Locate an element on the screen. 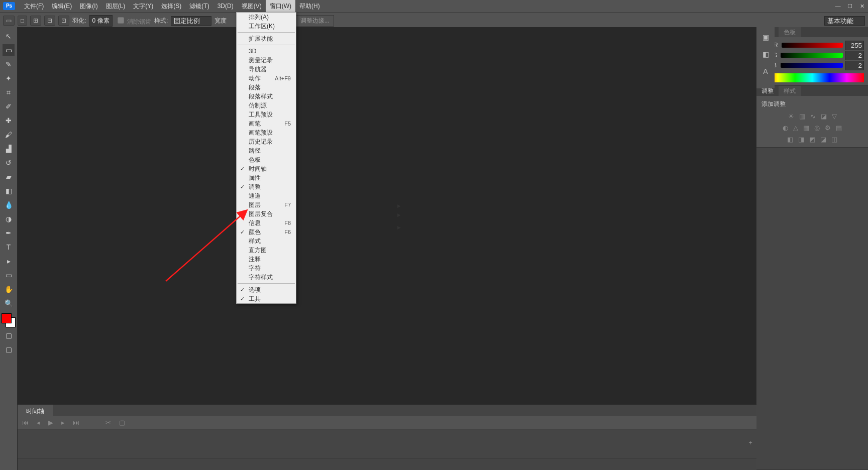 The width and height of the screenshot is (868, 470). add-selection-icon: ⊞ is located at coordinates (36, 21).